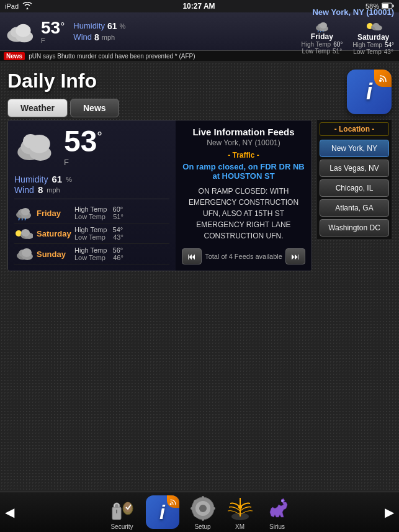  What do you see at coordinates (92, 184) in the screenshot?
I see `weather-stats: Humidity 61 % Wind 8 mph` at bounding box center [92, 184].